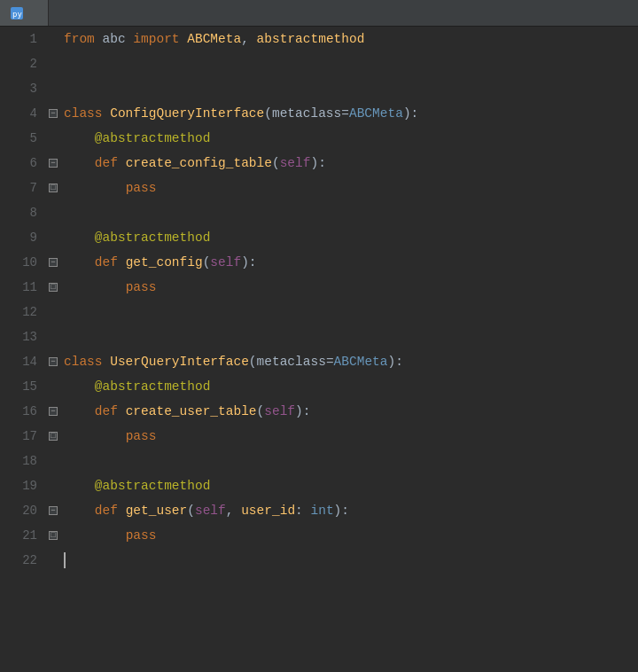  I want to click on python-icon: py, so click(17, 13).